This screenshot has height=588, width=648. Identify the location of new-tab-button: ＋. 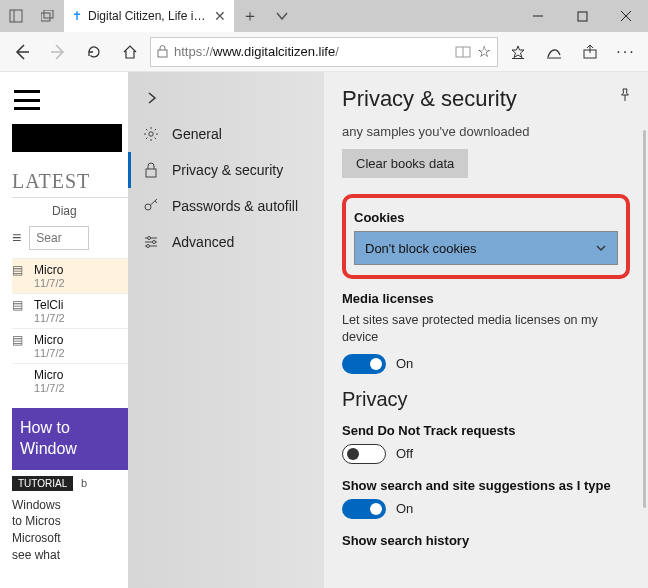
(250, 16).